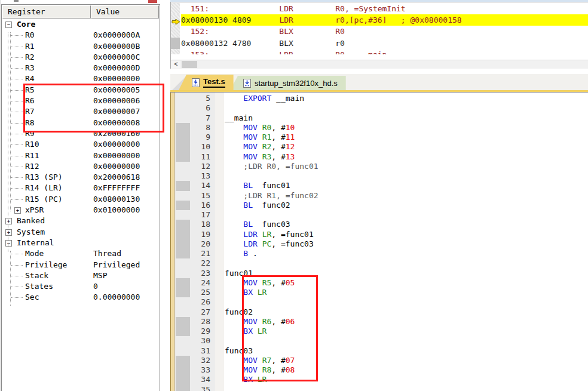 This screenshot has width=588, height=391. I want to click on register-row-r3: R30x0000000D, so click(81, 68).